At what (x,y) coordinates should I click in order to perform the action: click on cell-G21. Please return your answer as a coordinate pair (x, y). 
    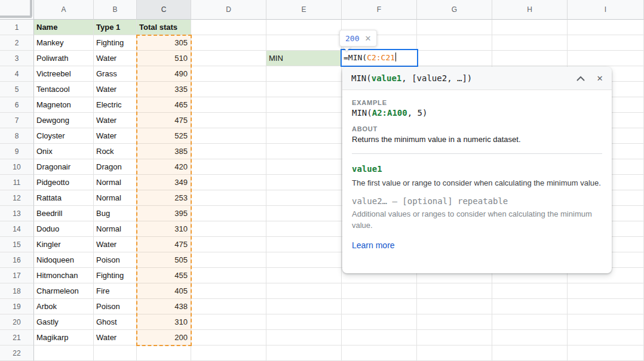
    Looking at the image, I should click on (455, 338).